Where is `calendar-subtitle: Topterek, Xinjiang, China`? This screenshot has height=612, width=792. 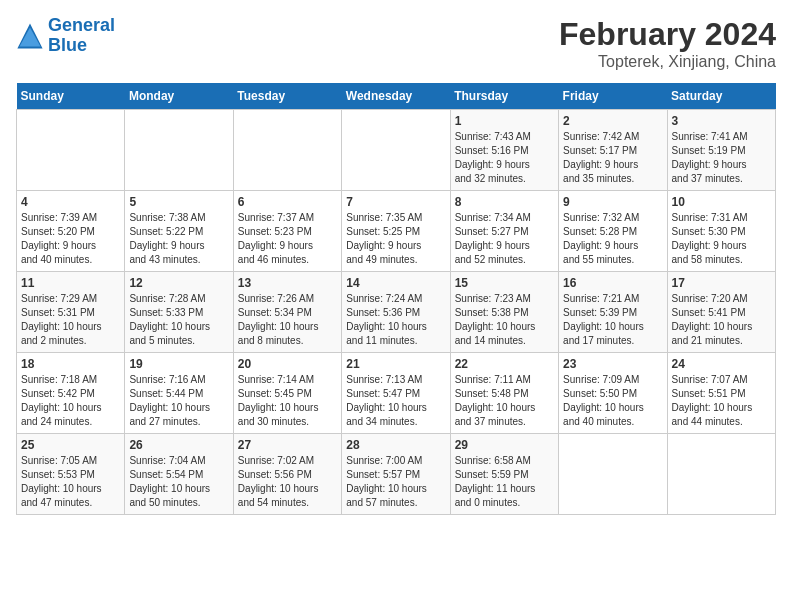 calendar-subtitle: Topterek, Xinjiang, China is located at coordinates (668, 62).